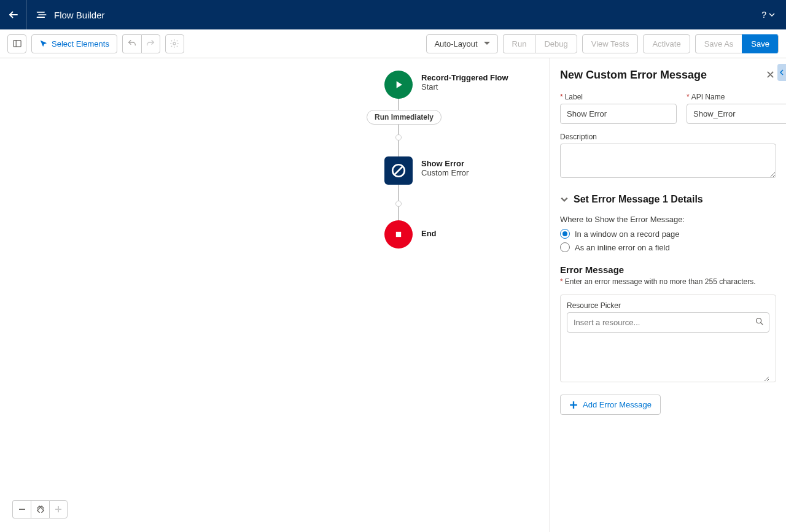 The image size is (786, 532). Describe the element at coordinates (764, 15) in the screenshot. I see `help-icon: ?` at that location.